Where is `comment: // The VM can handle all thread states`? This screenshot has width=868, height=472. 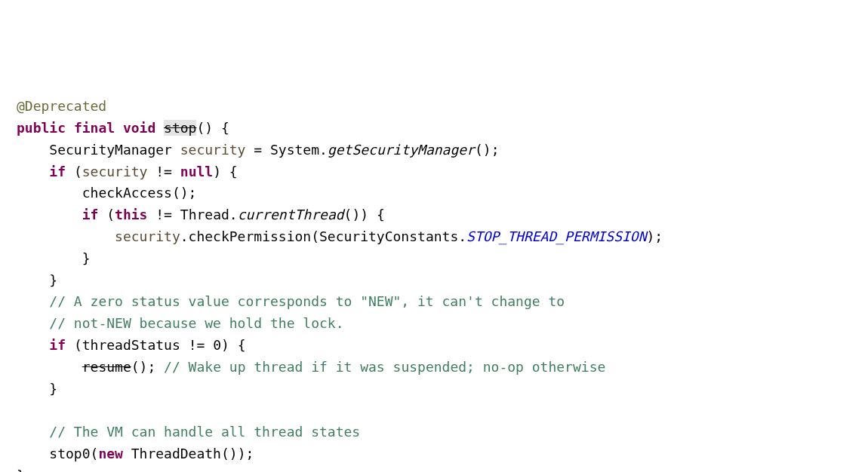
comment: // The VM can handle all thread states is located at coordinates (205, 431).